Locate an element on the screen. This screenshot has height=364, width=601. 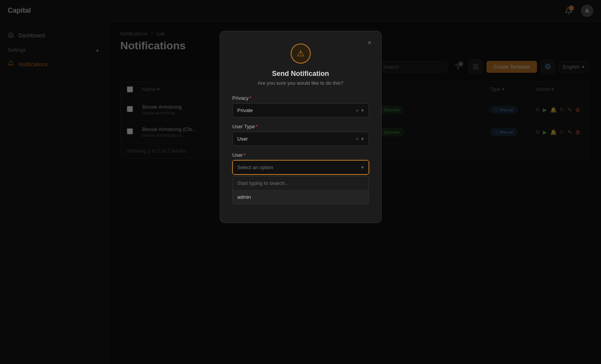
user-type-label: User Type * is located at coordinates (301, 126).